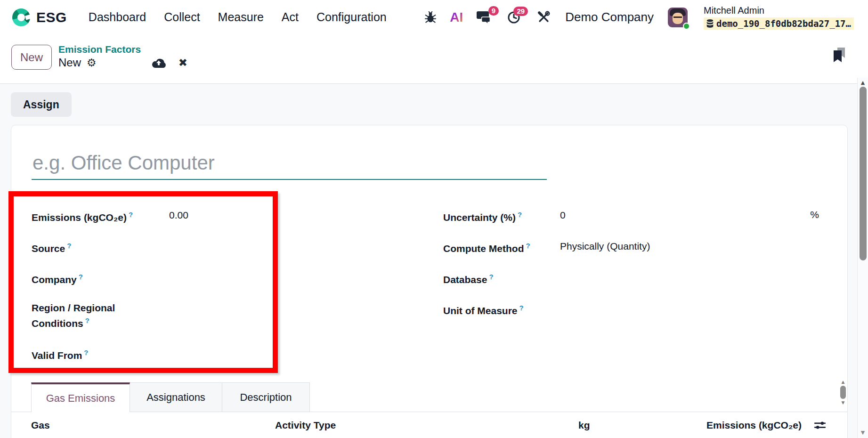 The height and width of the screenshot is (438, 868). What do you see at coordinates (237, 17) in the screenshot?
I see `main-menu: Dashboard Collect Measure Act Configurat…` at bounding box center [237, 17].